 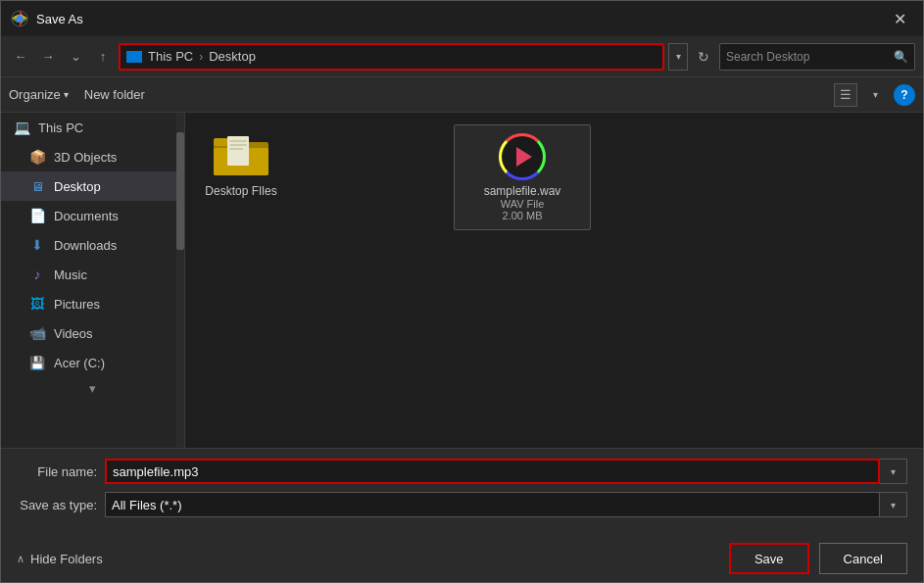 I want to click on address-part-desktop: Desktop, so click(x=232, y=57).